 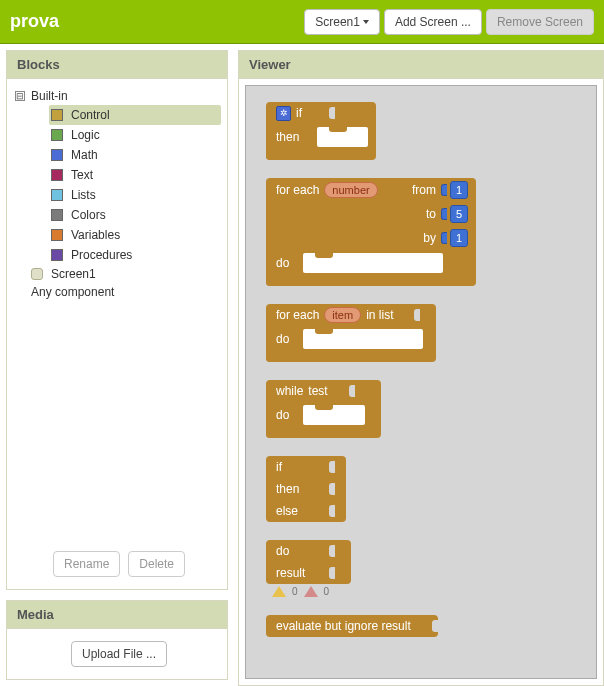 What do you see at coordinates (135, 215) in the screenshot?
I see `sidebar-item-colors: Colors` at bounding box center [135, 215].